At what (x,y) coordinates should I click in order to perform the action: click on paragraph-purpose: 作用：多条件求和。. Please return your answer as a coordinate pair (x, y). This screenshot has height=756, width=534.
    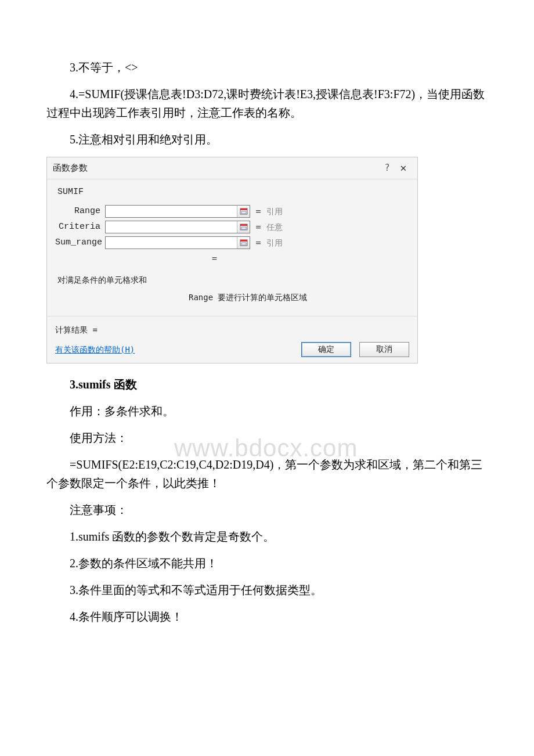
    Looking at the image, I should click on (267, 411).